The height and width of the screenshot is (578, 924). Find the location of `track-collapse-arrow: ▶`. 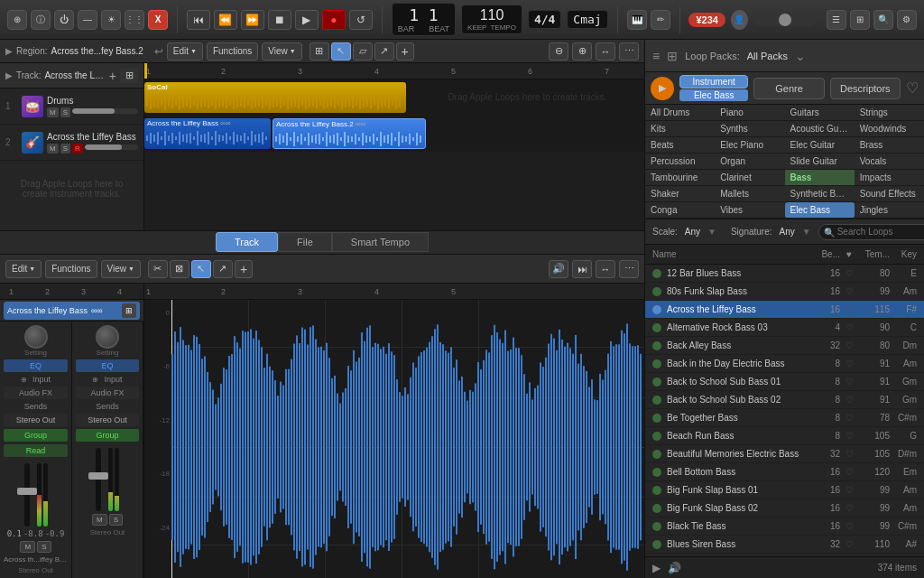

track-collapse-arrow: ▶ is located at coordinates (9, 76).